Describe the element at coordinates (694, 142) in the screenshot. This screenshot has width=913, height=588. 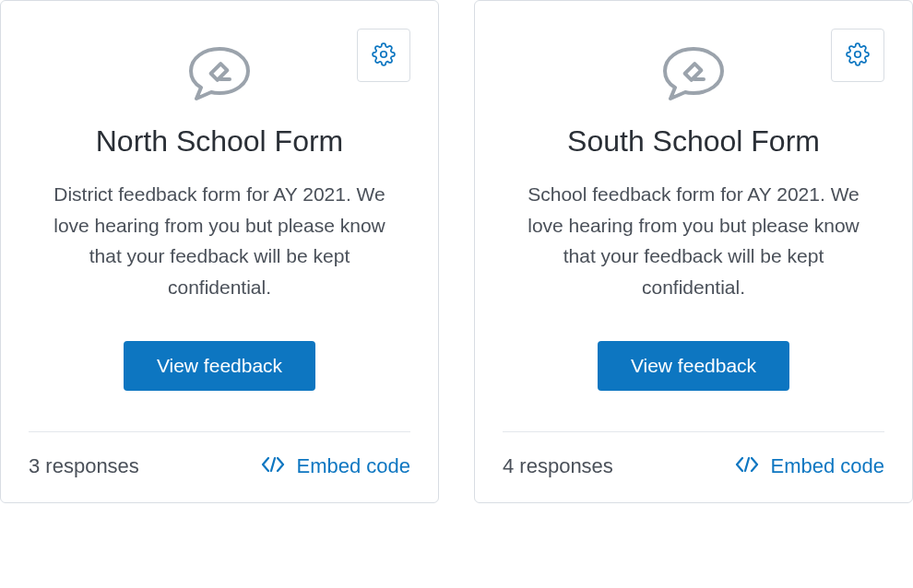
I see `card-title: South School Form` at that location.